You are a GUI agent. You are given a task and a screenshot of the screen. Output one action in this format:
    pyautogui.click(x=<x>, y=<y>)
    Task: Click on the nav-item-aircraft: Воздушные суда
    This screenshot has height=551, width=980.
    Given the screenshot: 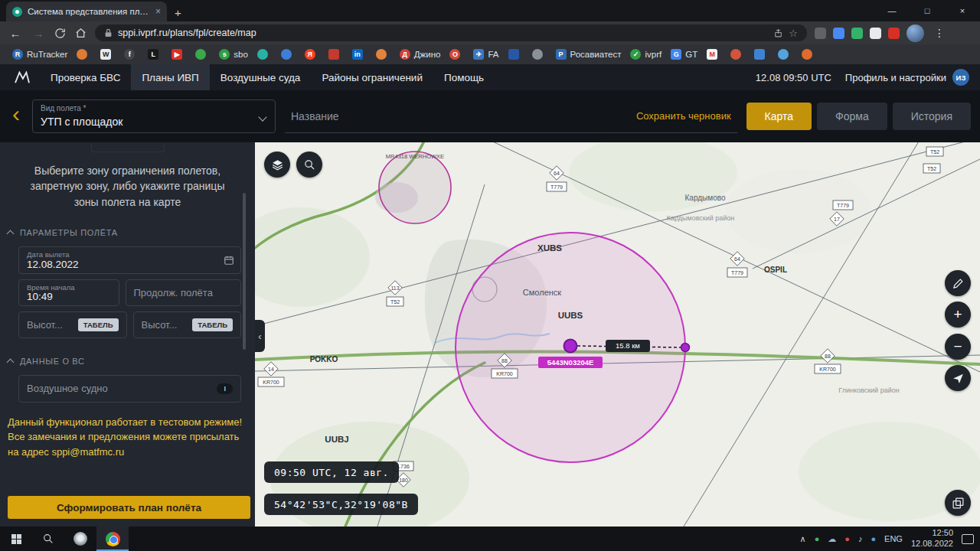 What is the action you would take?
    pyautogui.click(x=260, y=77)
    